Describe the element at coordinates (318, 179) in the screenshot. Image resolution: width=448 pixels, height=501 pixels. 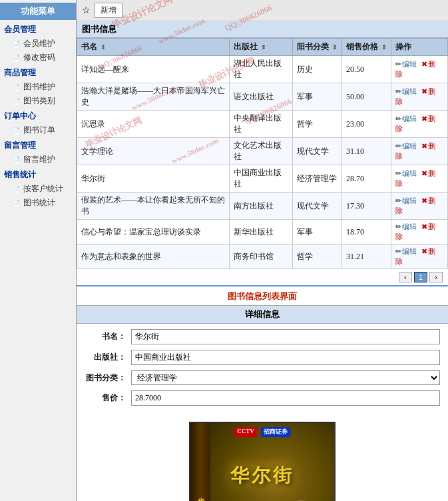
I see `cell-category: 经济管理学` at that location.